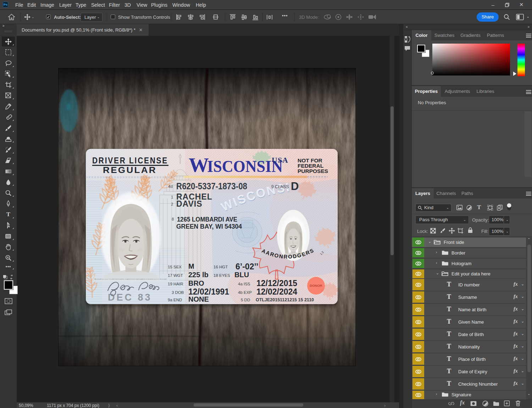  Describe the element at coordinates (244, 284) in the screenshot. I see `svg-text: 4a ISS` at that location.